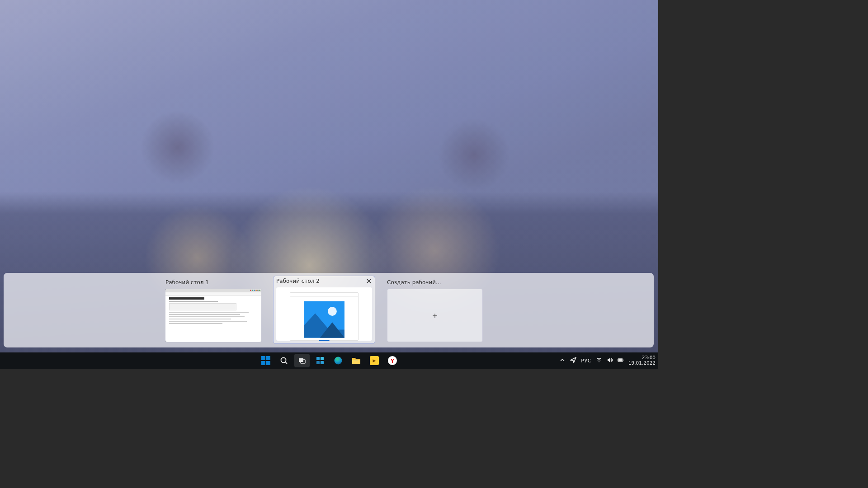  Describe the element at coordinates (562, 360) in the screenshot. I see `chevron-up-icon` at that location.